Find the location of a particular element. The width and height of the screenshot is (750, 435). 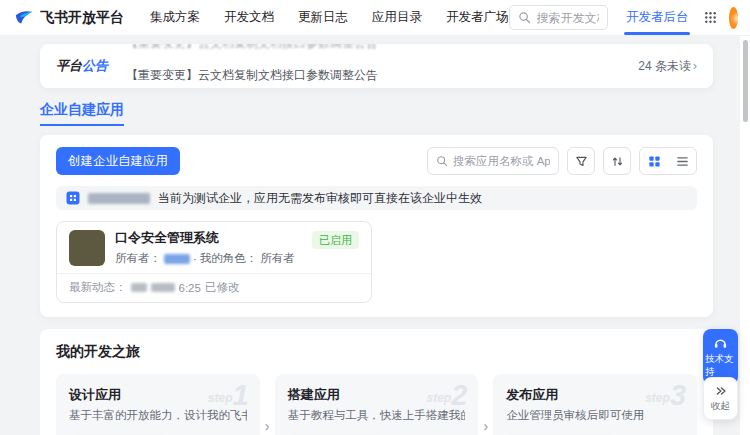

headset-icon is located at coordinates (720, 343).